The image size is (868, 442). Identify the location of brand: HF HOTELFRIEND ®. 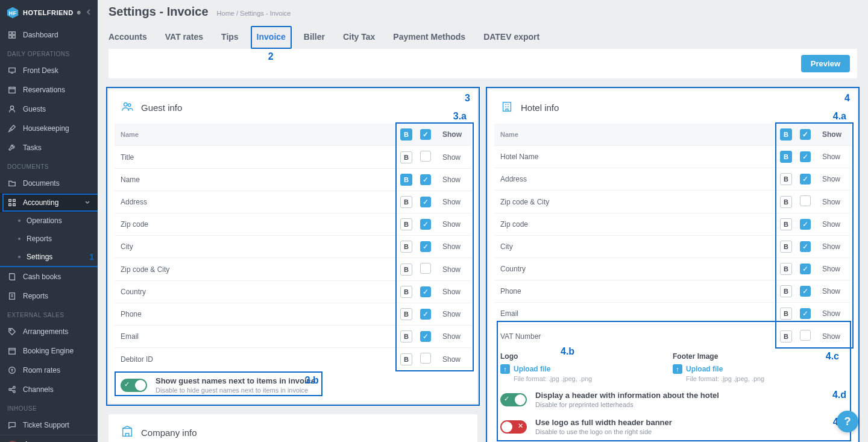
(49, 13).